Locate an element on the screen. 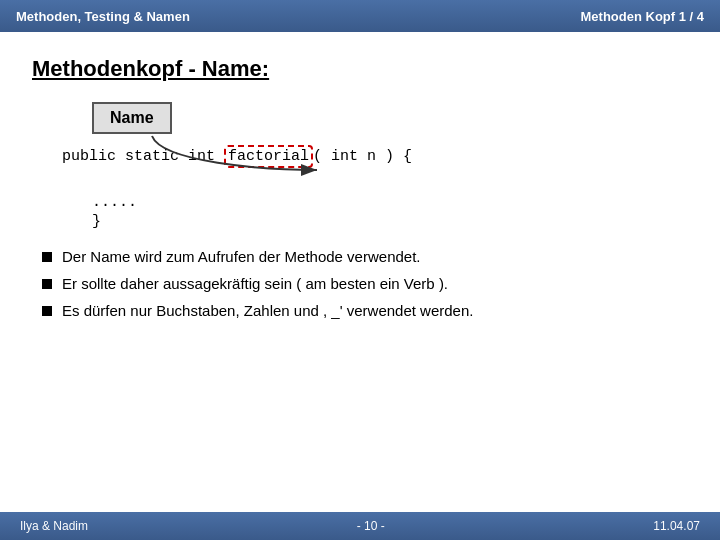 The height and width of the screenshot is (540, 720). code-line-1: public static int factorial( int n ) { is located at coordinates (237, 156).